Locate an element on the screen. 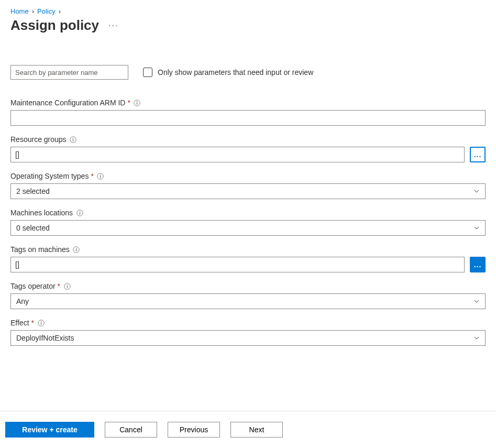 This screenshot has width=496, height=448. tags-operator-select: Any is located at coordinates (248, 301).